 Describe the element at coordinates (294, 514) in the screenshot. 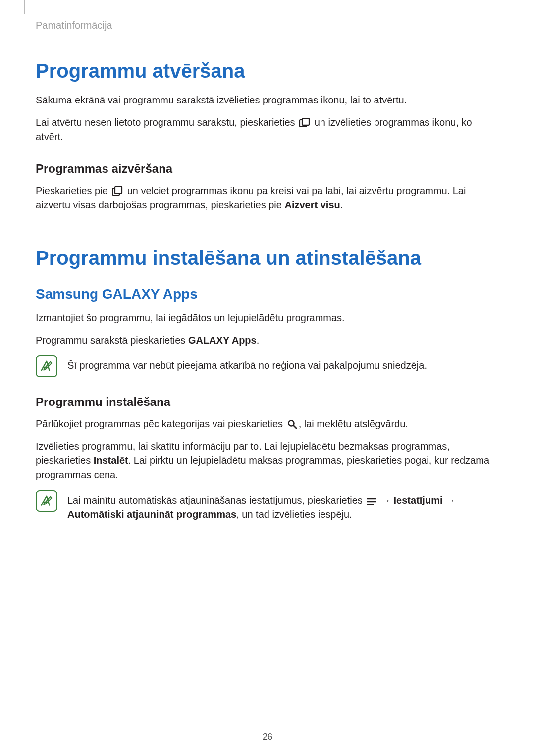

I see `text: , un tad izvēlieties iespēju.` at that location.